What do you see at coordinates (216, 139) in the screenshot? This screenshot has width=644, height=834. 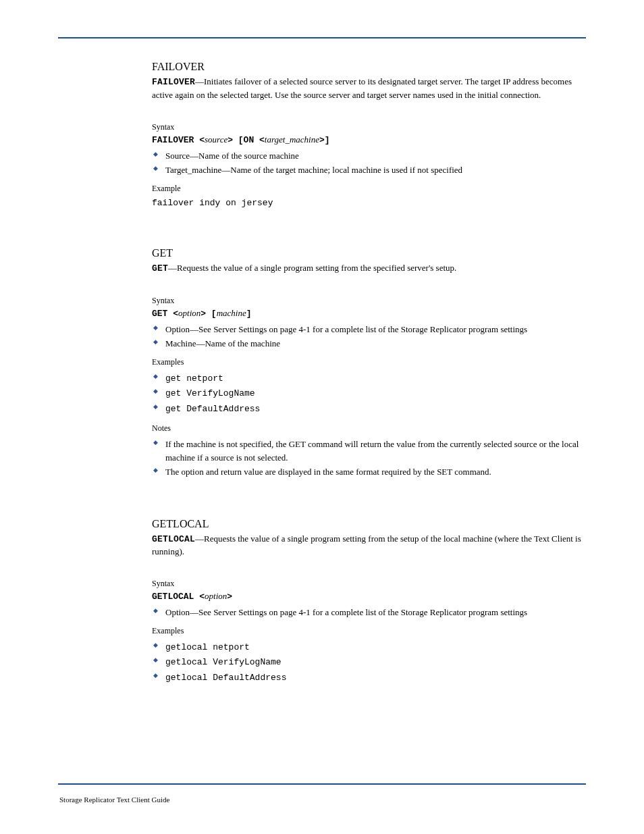 I see `syntax-placeholder: source` at bounding box center [216, 139].